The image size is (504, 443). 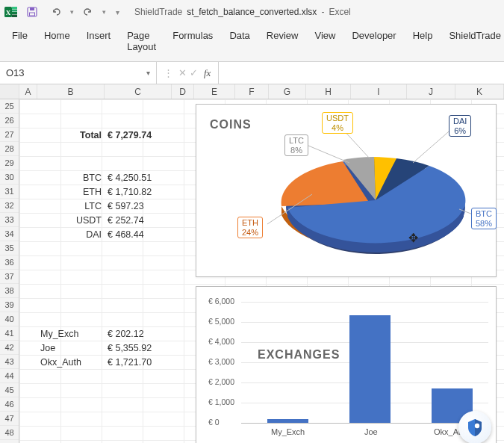 What do you see at coordinates (9, 178) in the screenshot?
I see `row-header: 30` at bounding box center [9, 178].